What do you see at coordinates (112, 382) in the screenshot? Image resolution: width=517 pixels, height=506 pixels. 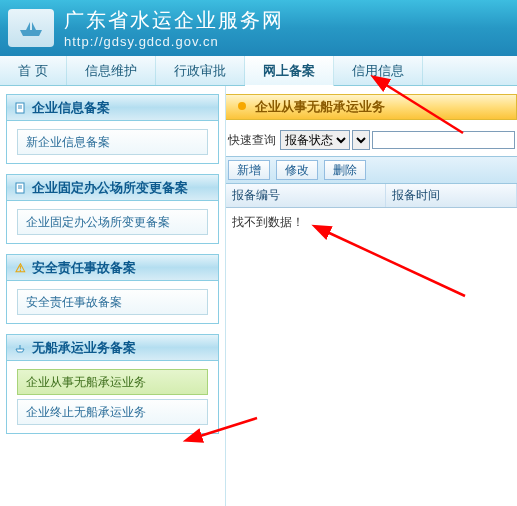 I see `sidebar-item-nvocc-engage: 企业从事无船承运业务` at bounding box center [112, 382].